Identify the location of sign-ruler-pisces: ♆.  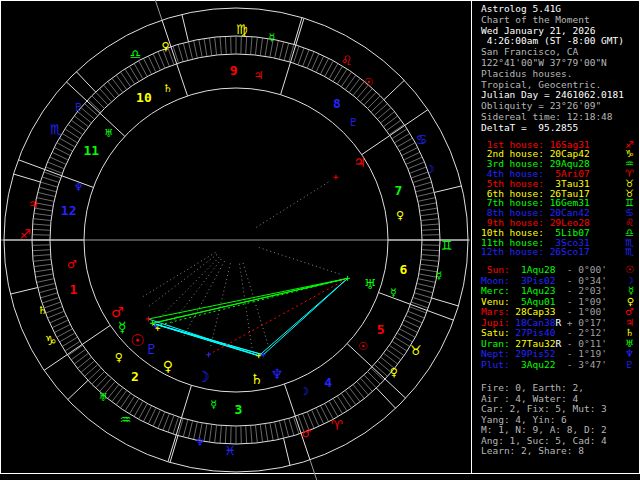
(200, 442).